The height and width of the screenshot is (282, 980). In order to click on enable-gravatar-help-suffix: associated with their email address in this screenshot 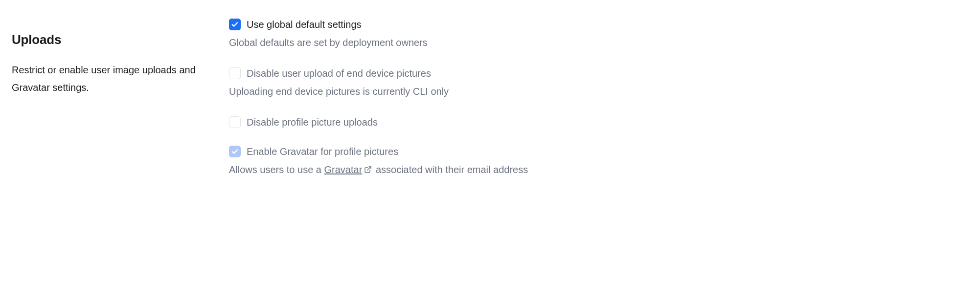, I will do `click(450, 170)`.